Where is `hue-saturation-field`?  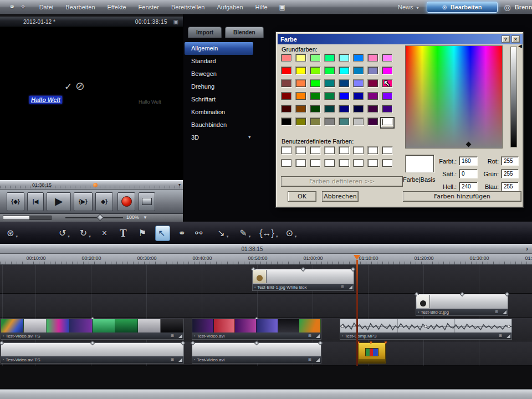 hue-saturation-field is located at coordinates (454, 97).